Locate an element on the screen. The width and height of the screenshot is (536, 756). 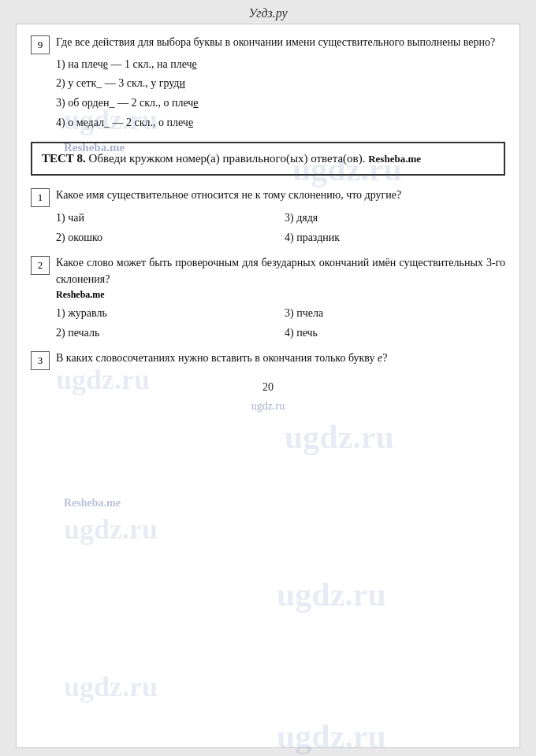
question-2-content: Какое слово может быть проверочным для б… is located at coordinates (281, 298).